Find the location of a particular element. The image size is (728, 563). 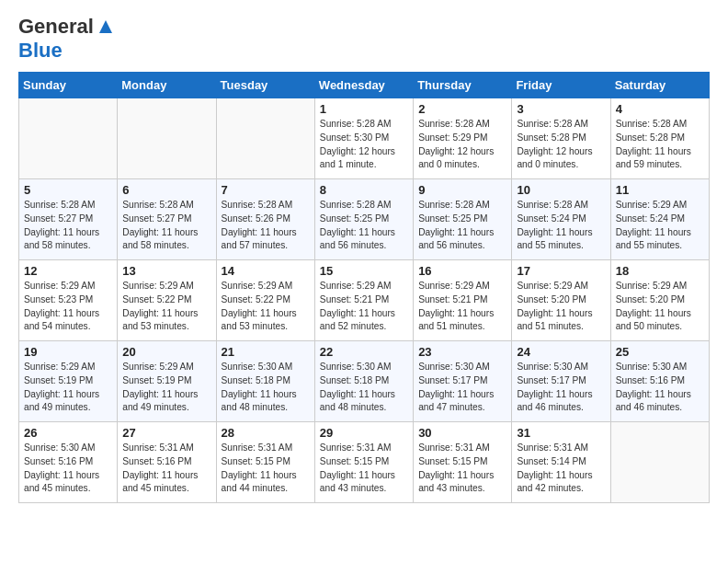

calendar-cell: 5Sunrise: 5:28 AM Sunset: 5:27 PM Daylig… is located at coordinates (68, 220).